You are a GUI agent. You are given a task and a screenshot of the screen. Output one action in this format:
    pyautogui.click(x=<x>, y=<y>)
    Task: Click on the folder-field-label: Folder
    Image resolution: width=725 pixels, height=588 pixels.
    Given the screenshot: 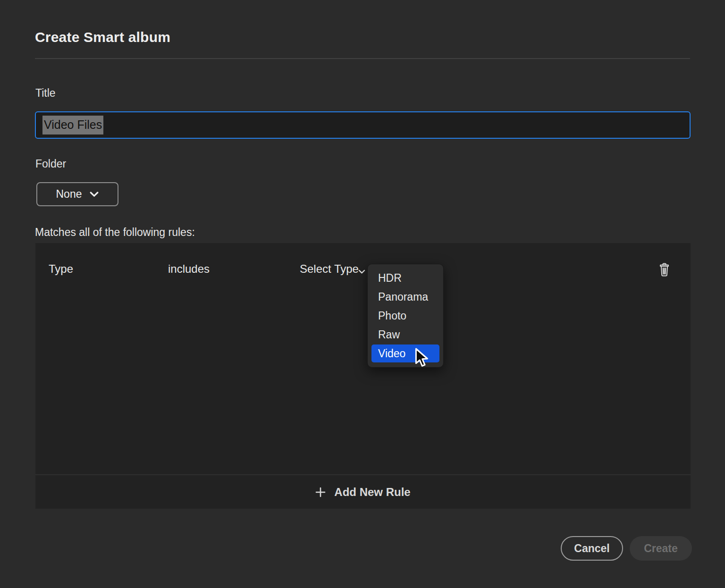 What is the action you would take?
    pyautogui.click(x=51, y=164)
    